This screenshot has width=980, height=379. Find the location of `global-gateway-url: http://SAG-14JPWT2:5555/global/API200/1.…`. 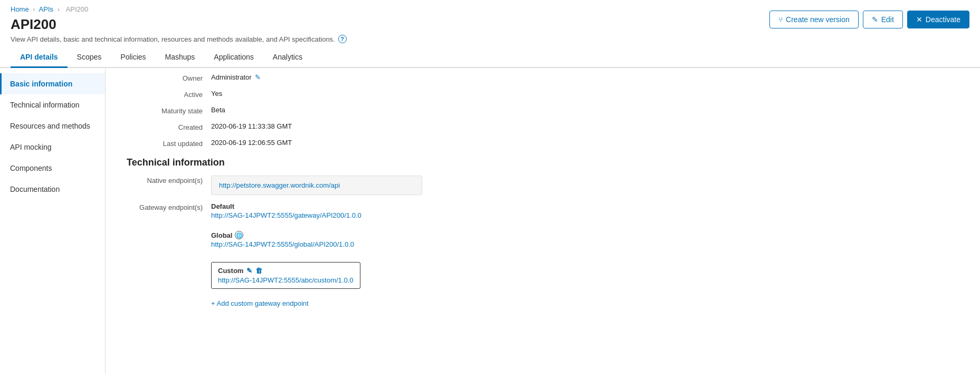

global-gateway-url: http://SAG-14JPWT2:5555/global/API200/1.… is located at coordinates (283, 245).